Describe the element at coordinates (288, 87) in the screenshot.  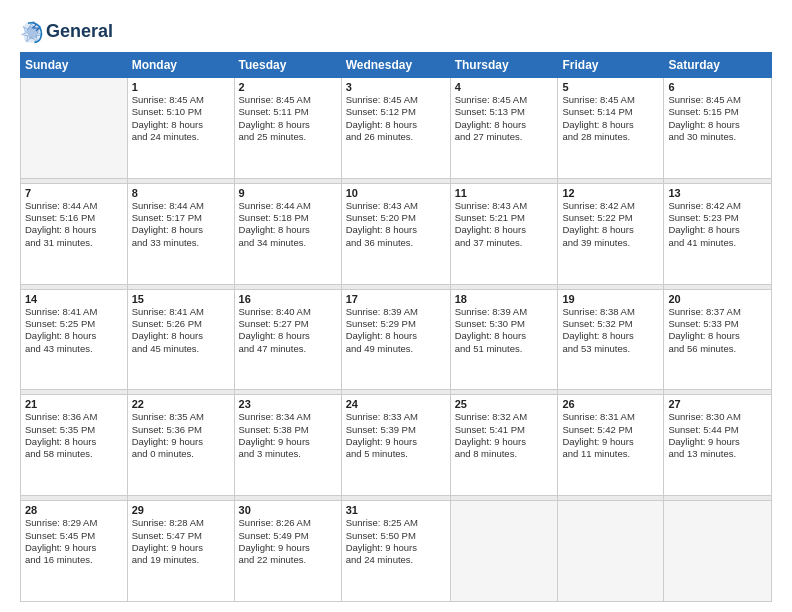
I see `day-number: 2` at that location.